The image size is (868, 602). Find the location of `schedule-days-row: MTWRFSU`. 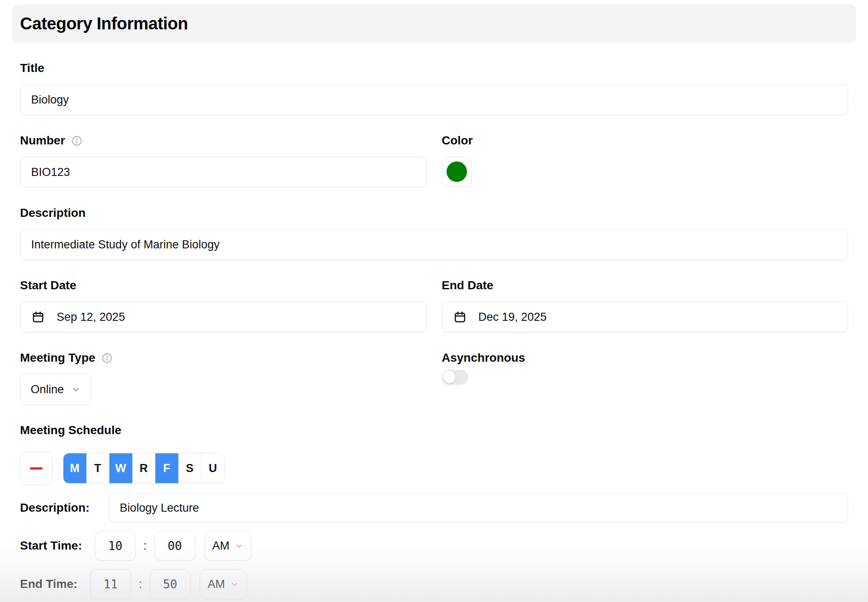

schedule-days-row: MTWRFSU is located at coordinates (434, 468).